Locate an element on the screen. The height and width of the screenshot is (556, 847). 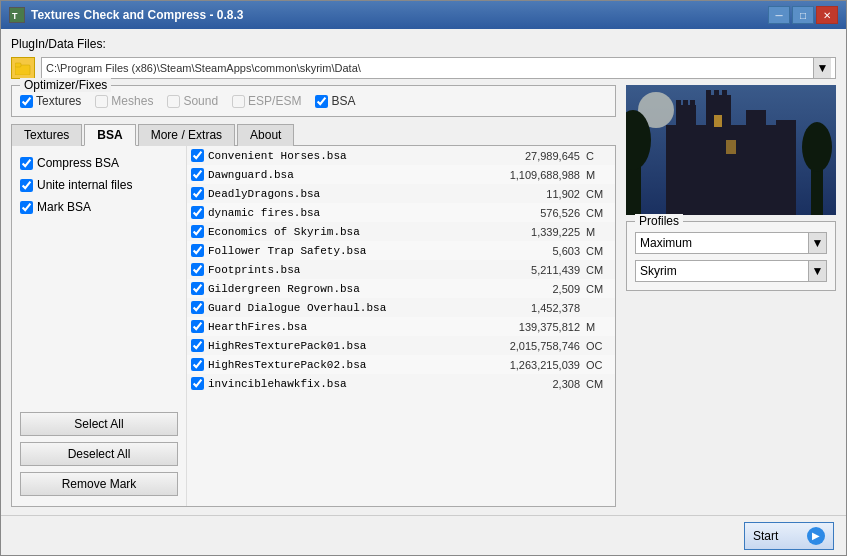
bsa-checkbox-item: BSA is located at coordinates (335, 101).